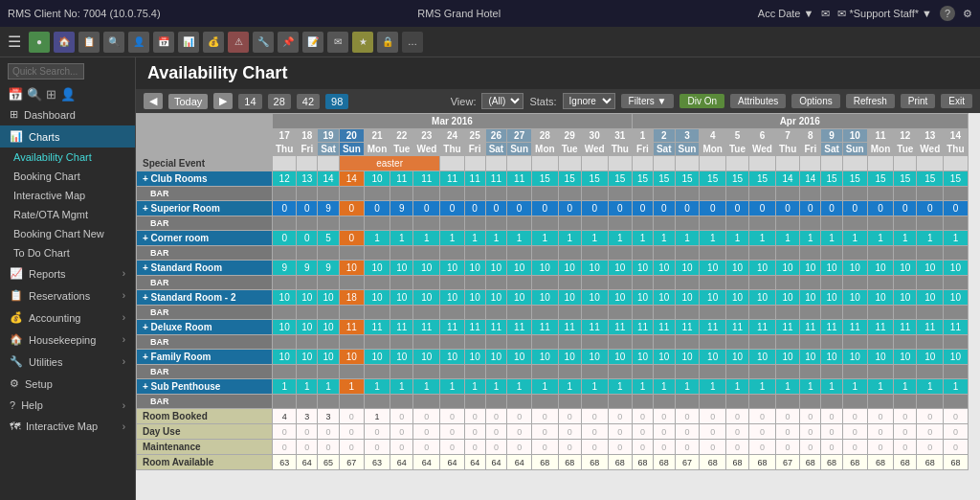 This screenshot has width=980, height=500. I want to click on day-28-btn: 28, so click(279, 102).